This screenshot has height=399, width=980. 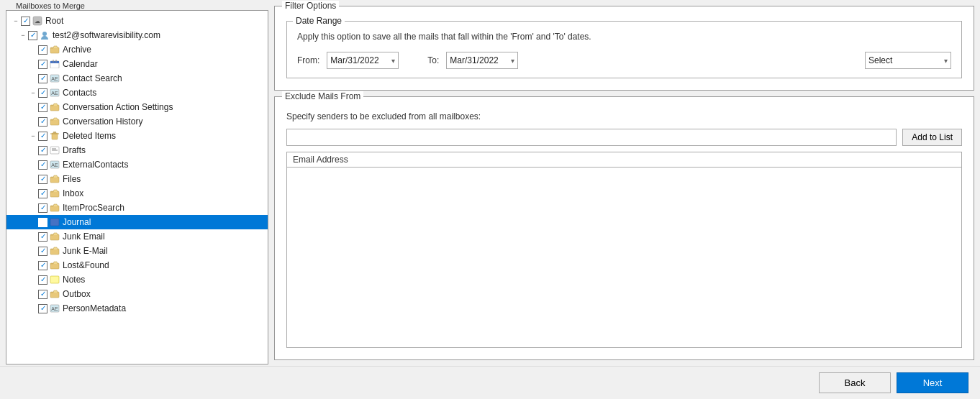 I want to click on tree-item-inbox: ✓ Inbox, so click(x=137, y=193).